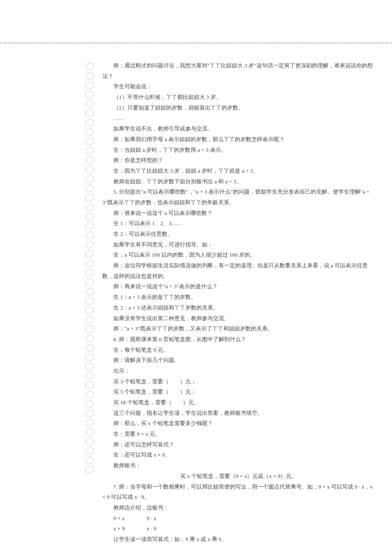 The width and height of the screenshot is (392, 547). Describe the element at coordinates (239, 434) in the screenshot. I see `body-text: 生：需要 9 × x 元。` at that location.